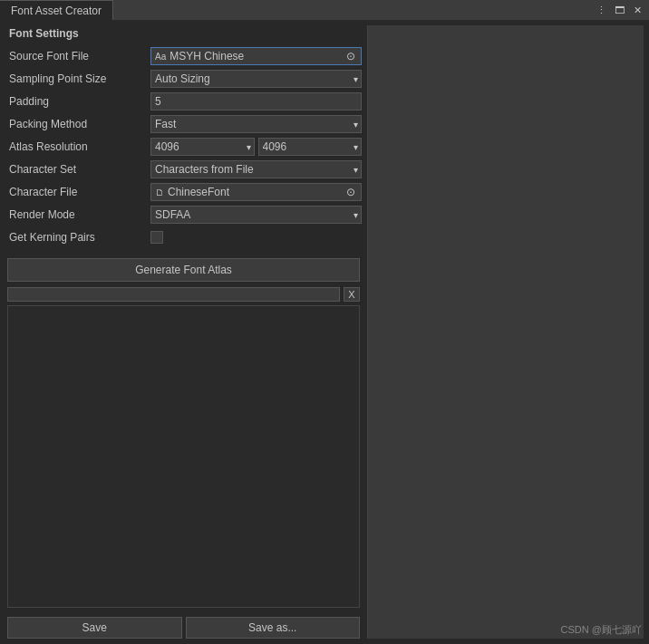 Image resolution: width=649 pixels, height=644 pixels. Describe the element at coordinates (256, 101) in the screenshot. I see `padding-control` at that location.